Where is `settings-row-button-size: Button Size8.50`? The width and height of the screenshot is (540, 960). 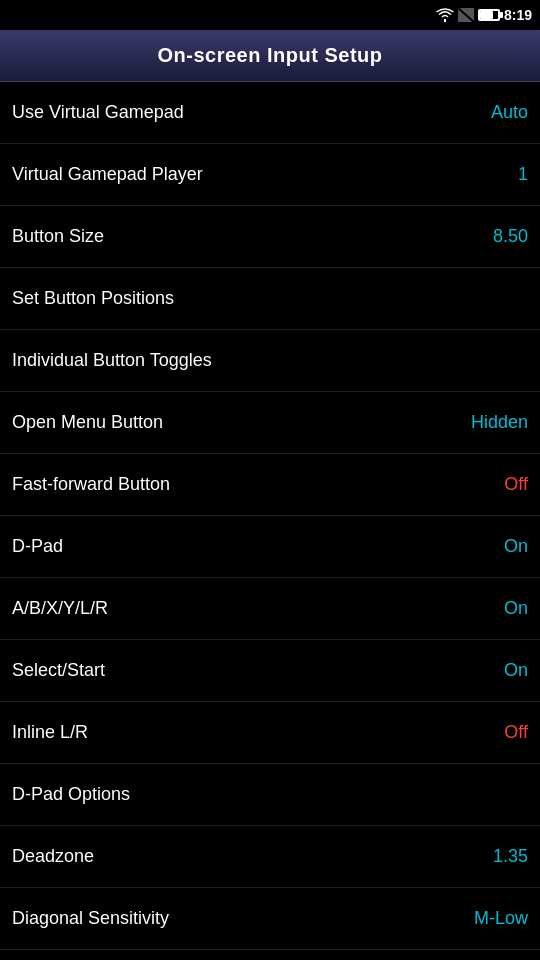 settings-row-button-size: Button Size8.50 is located at coordinates (270, 237).